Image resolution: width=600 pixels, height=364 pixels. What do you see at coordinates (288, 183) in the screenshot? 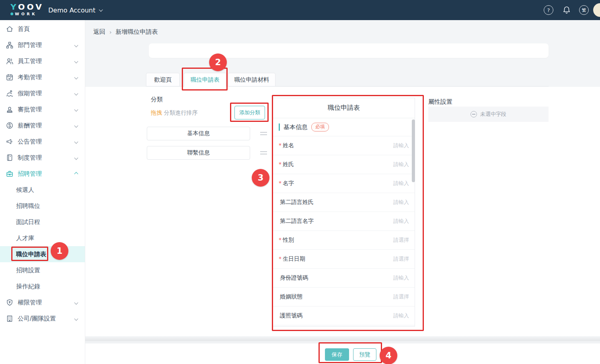
I see `field-label: 名字` at bounding box center [288, 183].